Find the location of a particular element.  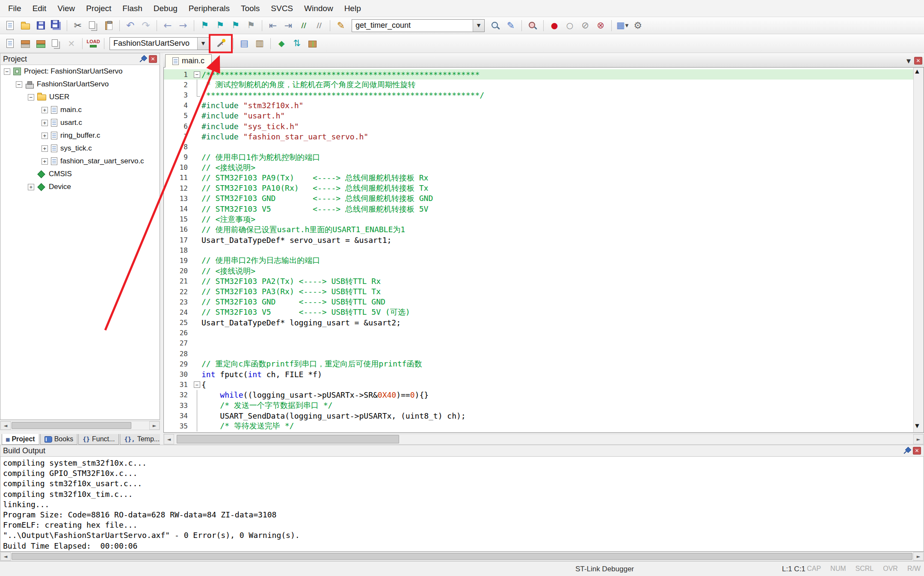

tree-node-file: +usart.c is located at coordinates (80, 123).